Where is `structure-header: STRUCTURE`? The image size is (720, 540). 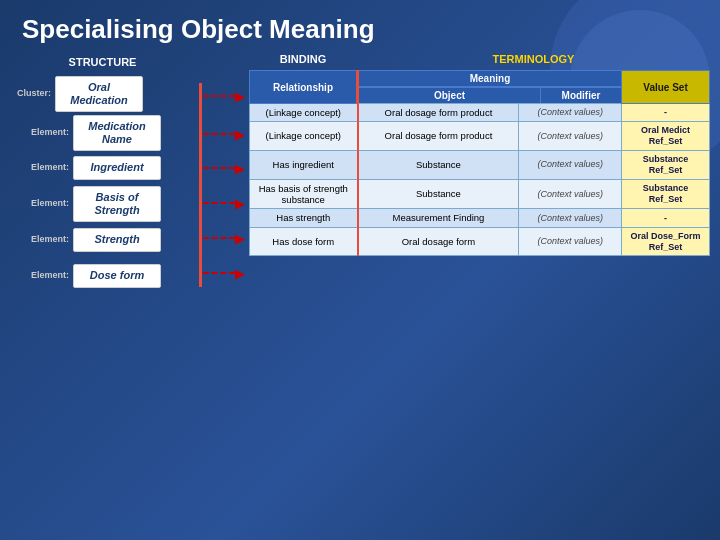
structure-header: STRUCTURE is located at coordinates (102, 63).